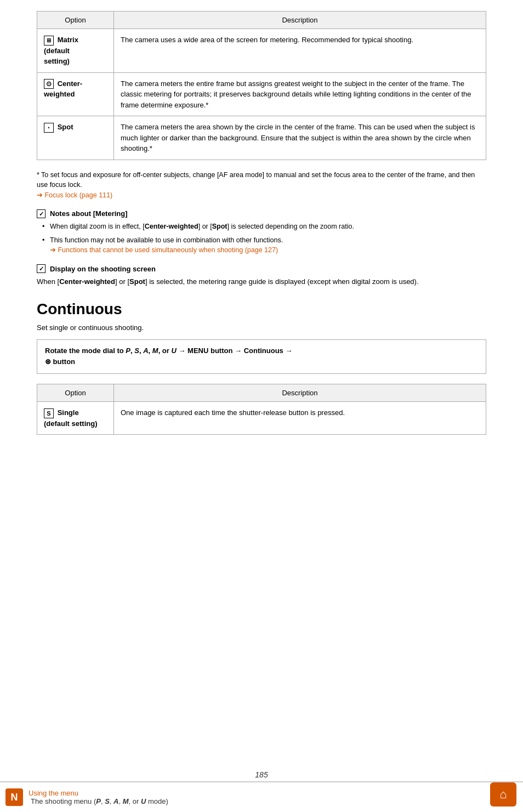 The image size is (523, 812). What do you see at coordinates (262, 418) in the screenshot?
I see `table-row: S Single (default setting) One image is …` at bounding box center [262, 418].